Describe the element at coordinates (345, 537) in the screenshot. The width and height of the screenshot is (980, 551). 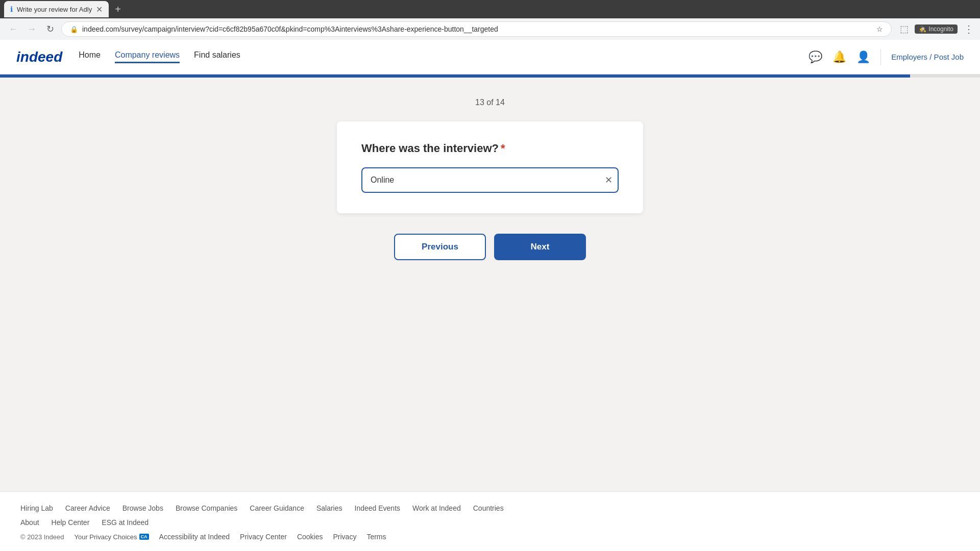
I see `footer-link-privacy: Privacy` at that location.